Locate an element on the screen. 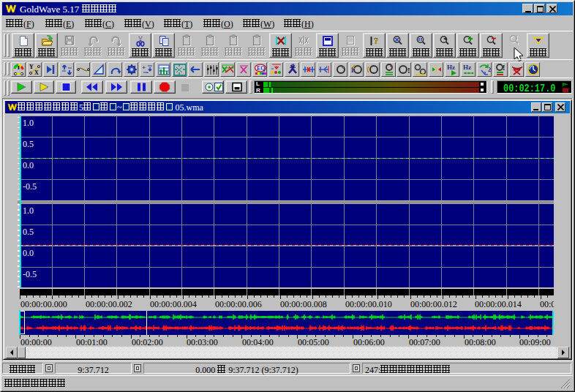 Image resolution: width=575 pixels, height=392 pixels. svg-text: EQ is located at coordinates (261, 69).